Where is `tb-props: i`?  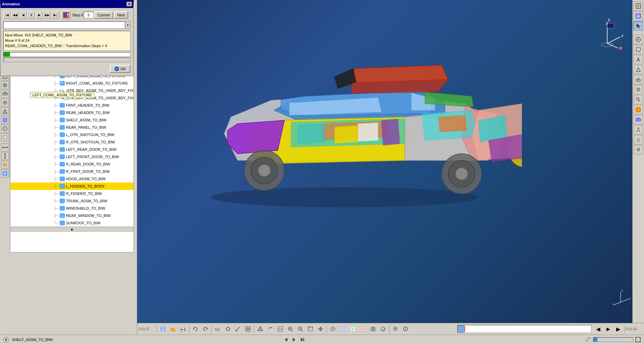
tb-props: i is located at coordinates (405, 329).